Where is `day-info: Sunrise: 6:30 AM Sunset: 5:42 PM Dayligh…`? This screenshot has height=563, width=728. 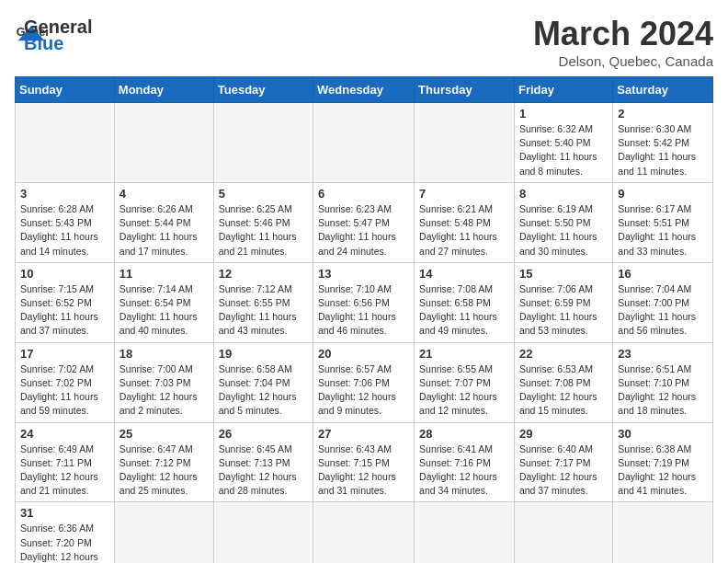 day-info: Sunrise: 6:30 AM Sunset: 5:42 PM Dayligh… is located at coordinates (663, 151).